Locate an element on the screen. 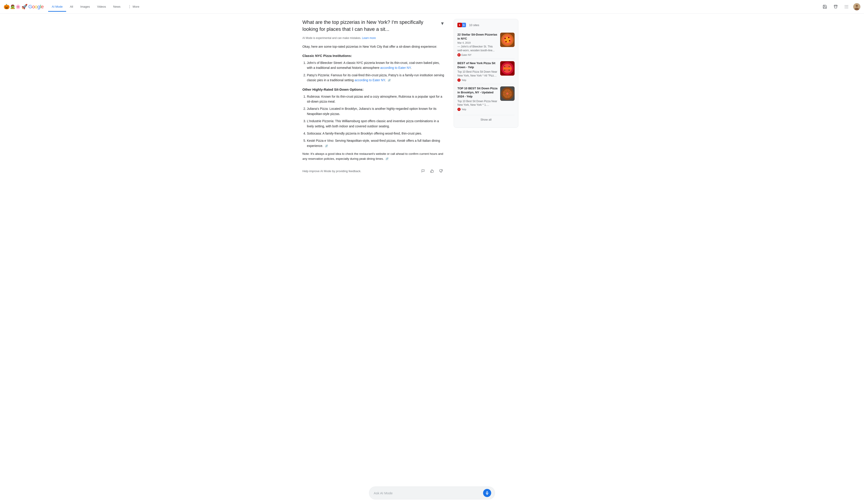 Image resolution: width=864 pixels, height=504 pixels. list-item: L'Industrie Pizzeria: This Williamsburg … is located at coordinates (376, 123).